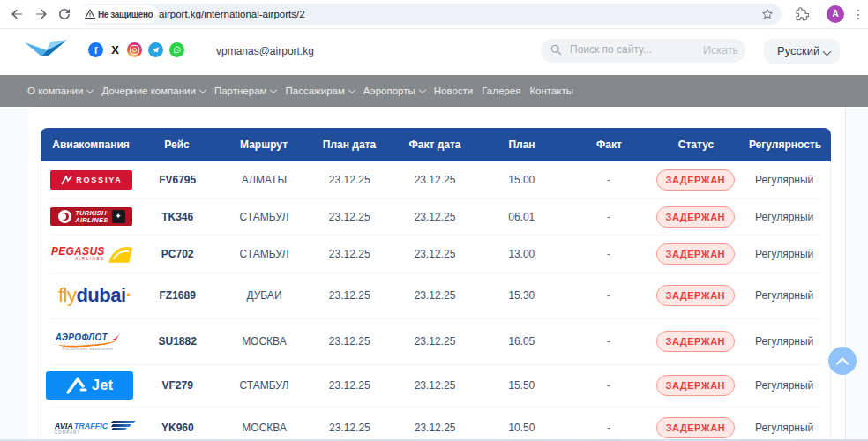  What do you see at coordinates (819, 14) in the screenshot?
I see `chrome-separator` at bounding box center [819, 14].